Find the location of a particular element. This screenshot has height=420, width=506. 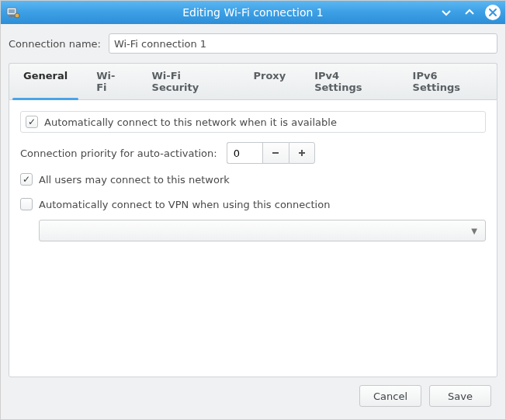

auto-vpn-checkbox is located at coordinates (26, 204).